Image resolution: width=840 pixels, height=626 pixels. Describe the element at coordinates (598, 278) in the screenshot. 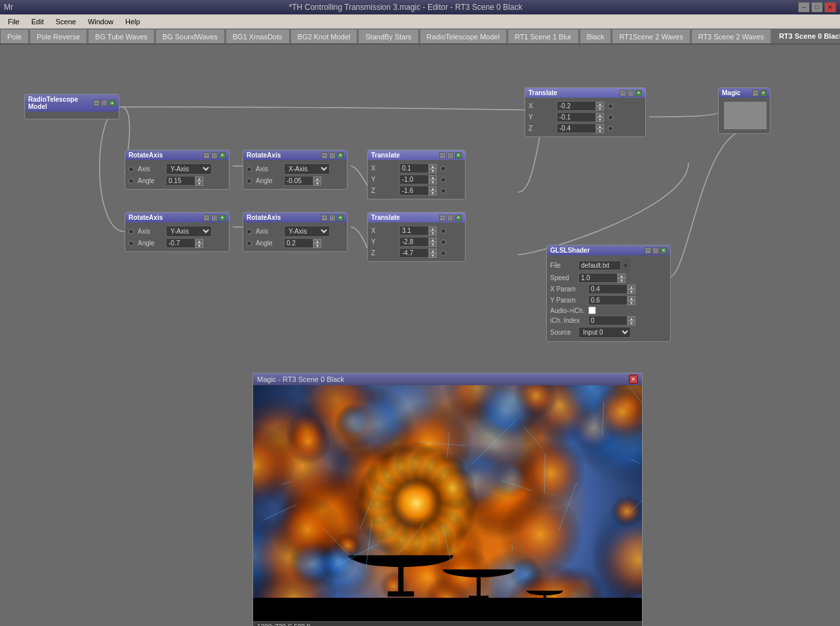

I see `speed-input` at that location.